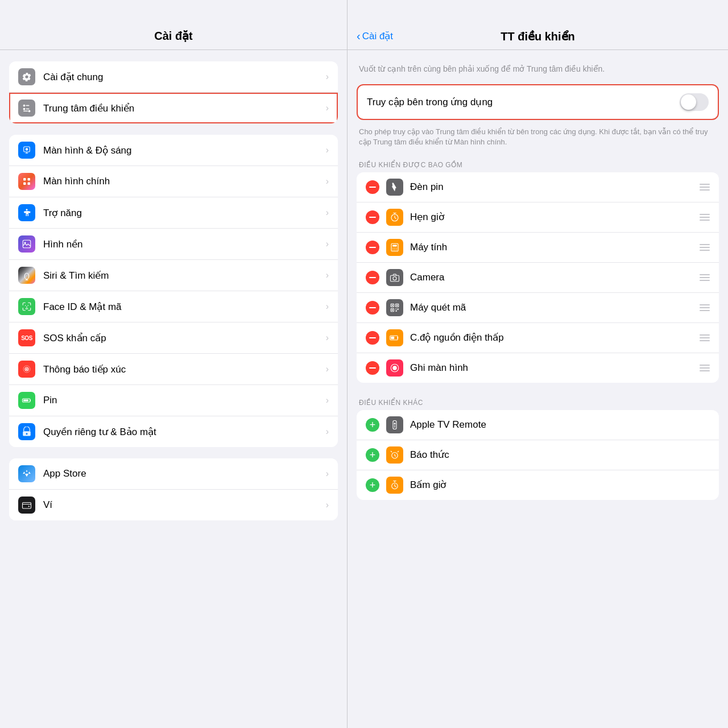 The width and height of the screenshot is (728, 728). I want to click on settings-item-app-store: App Store ›, so click(173, 474).